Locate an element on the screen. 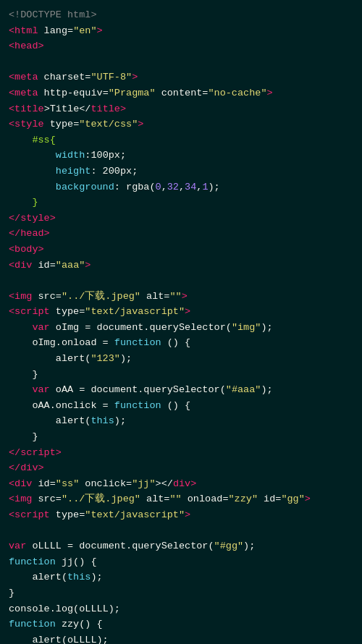  code-line: function zzy() { is located at coordinates (181, 624).